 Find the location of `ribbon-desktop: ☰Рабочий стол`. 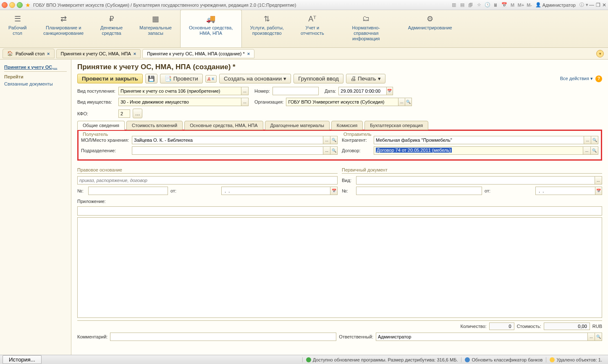

ribbon-desktop: ☰Рабочий стол is located at coordinates (18, 29).